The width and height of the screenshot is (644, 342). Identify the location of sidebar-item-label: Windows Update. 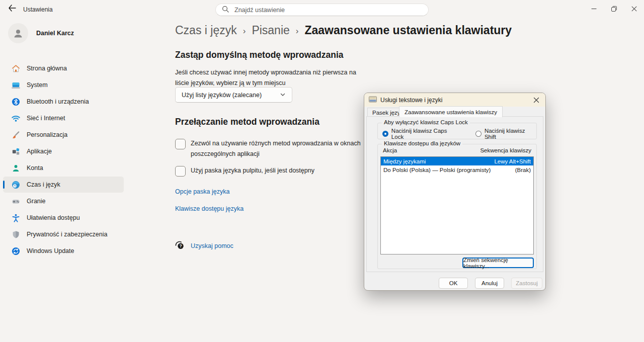
(50, 251).